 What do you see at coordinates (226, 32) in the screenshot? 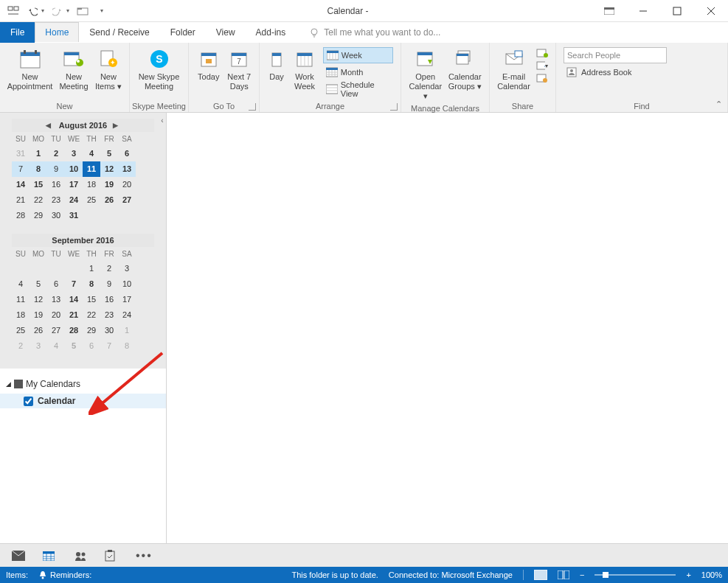
I see `tab-view: View` at bounding box center [226, 32].